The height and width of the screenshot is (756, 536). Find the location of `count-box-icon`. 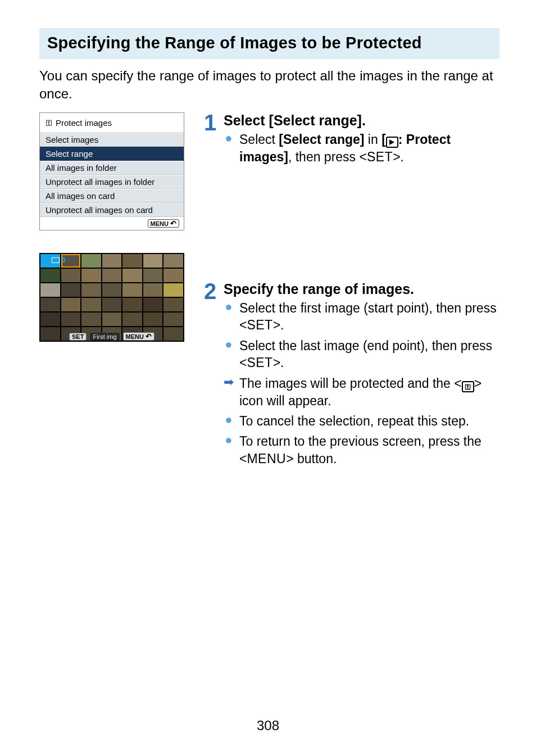

count-box-icon is located at coordinates (56, 260).